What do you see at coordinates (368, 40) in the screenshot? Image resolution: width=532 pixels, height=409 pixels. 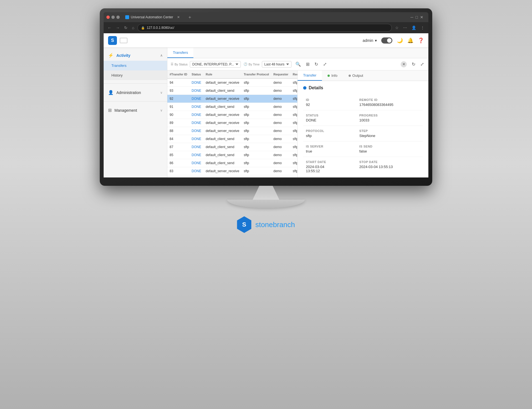 I see `user-label: admin` at bounding box center [368, 40].